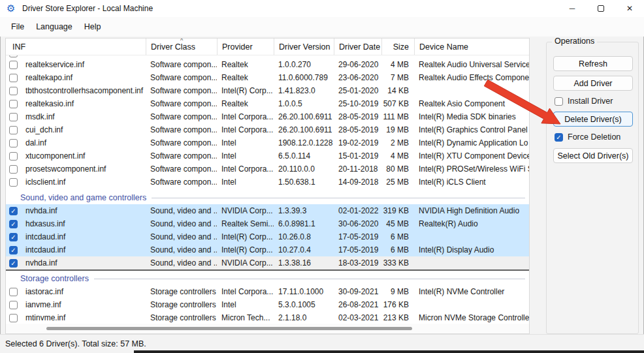  I want to click on maximize-button, so click(601, 8).